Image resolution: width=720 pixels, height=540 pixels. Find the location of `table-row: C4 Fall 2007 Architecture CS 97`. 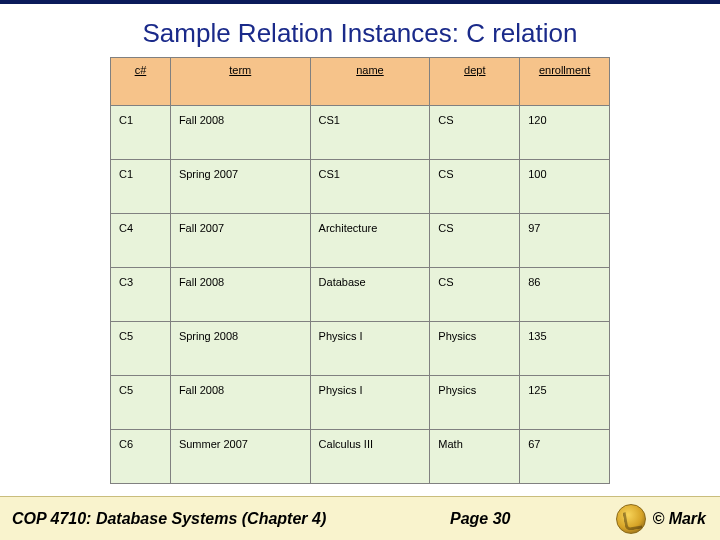

table-row: C4 Fall 2007 Architecture CS 97 is located at coordinates (360, 241).